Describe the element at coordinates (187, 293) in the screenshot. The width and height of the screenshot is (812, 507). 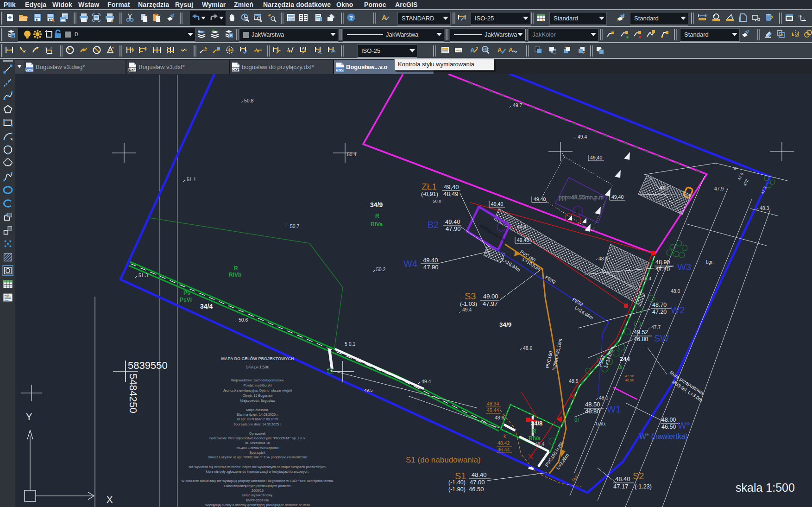
I see `svg-text: Ps` at that location.